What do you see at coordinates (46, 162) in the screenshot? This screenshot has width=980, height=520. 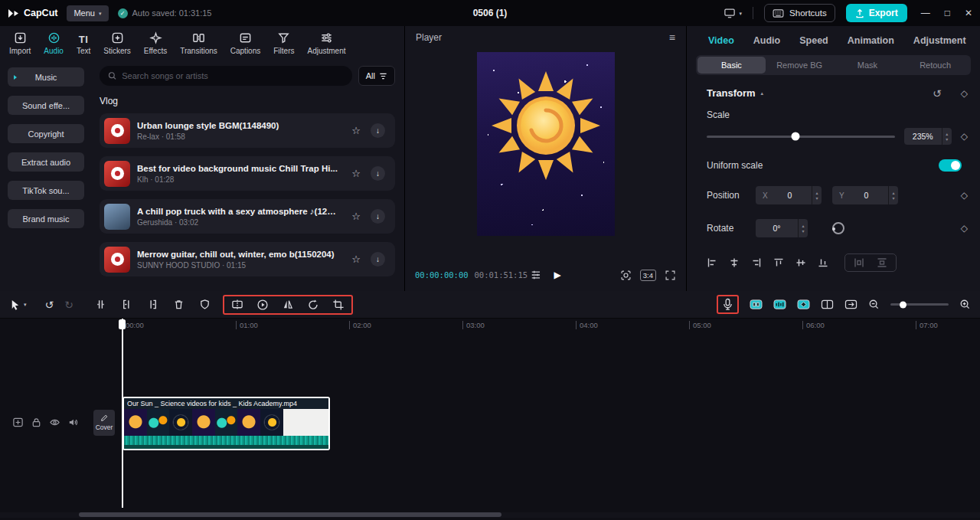 I see `sidebar-item-extract-audio: Extract audio` at bounding box center [46, 162].